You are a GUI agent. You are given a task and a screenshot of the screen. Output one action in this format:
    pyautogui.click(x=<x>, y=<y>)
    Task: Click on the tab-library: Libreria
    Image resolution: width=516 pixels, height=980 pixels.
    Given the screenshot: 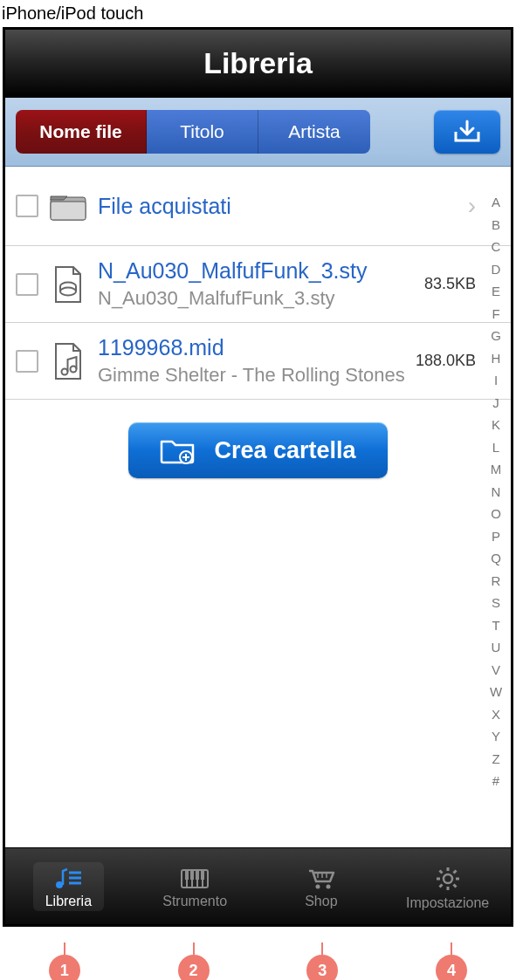 What is the action you would take?
    pyautogui.click(x=68, y=887)
    